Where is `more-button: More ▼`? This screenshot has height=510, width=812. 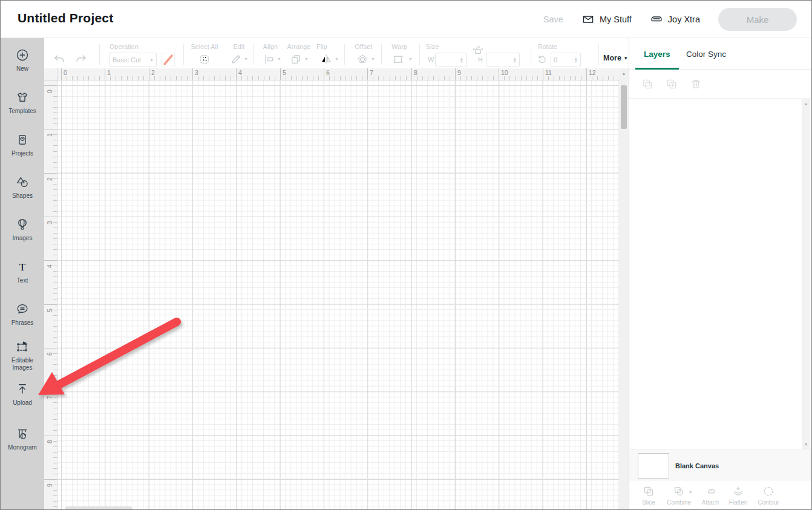
more-button: More ▼ is located at coordinates (616, 58).